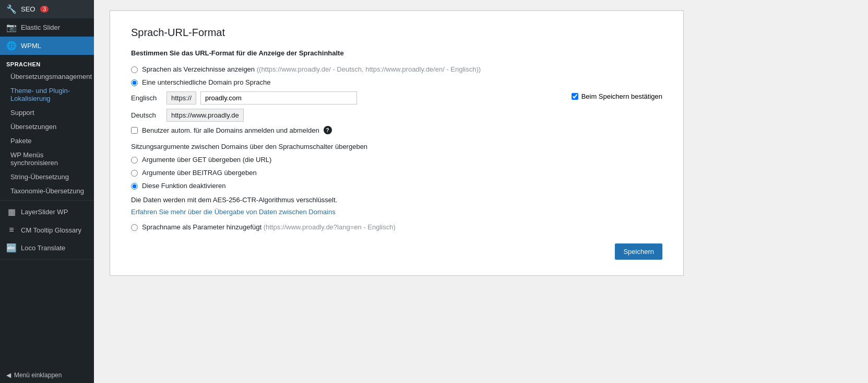 Image resolution: width=868 pixels, height=383 pixels. Describe the element at coordinates (397, 32) in the screenshot. I see `page-title: Sprach-URL-Format` at that location.